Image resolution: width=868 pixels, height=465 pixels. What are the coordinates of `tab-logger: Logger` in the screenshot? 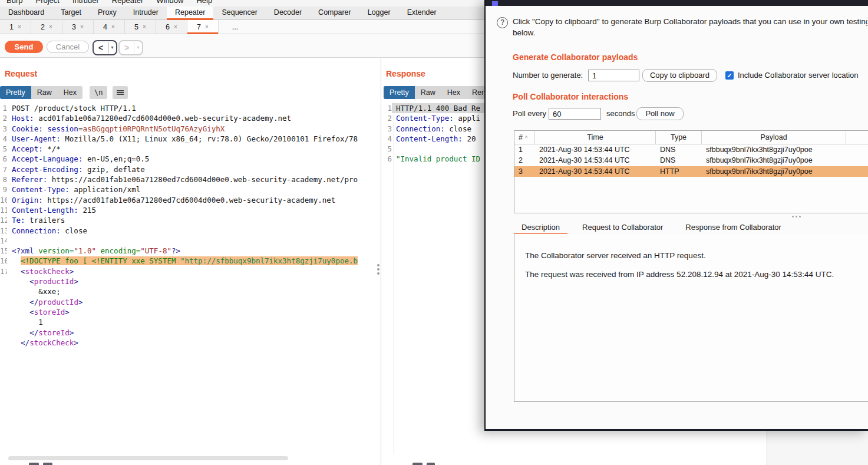 It's located at (379, 13).